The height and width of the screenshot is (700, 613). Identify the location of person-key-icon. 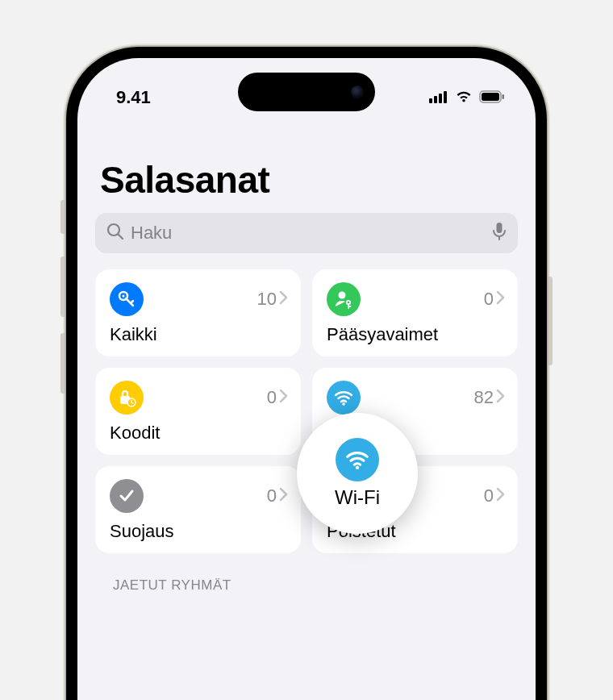
(344, 299).